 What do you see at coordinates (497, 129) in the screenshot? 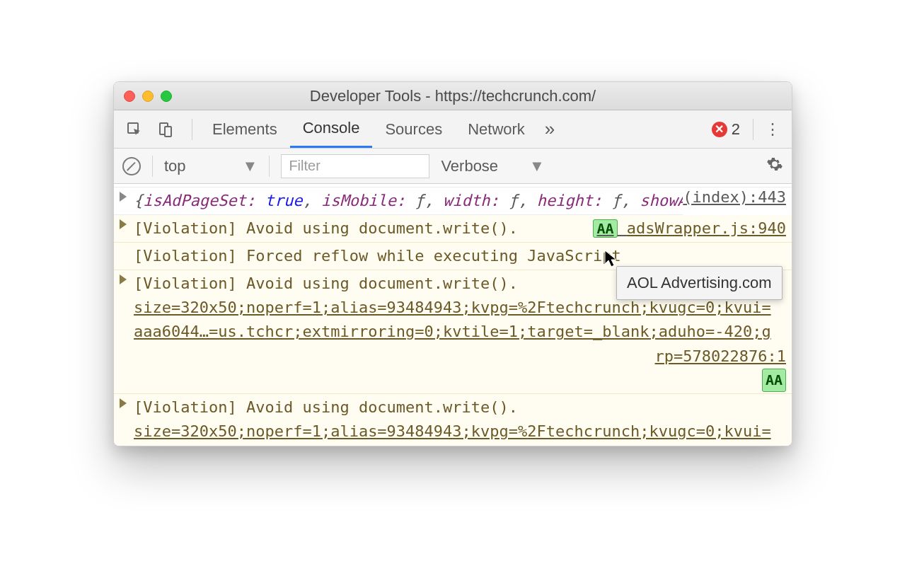
I see `tab-network: Network` at bounding box center [497, 129].